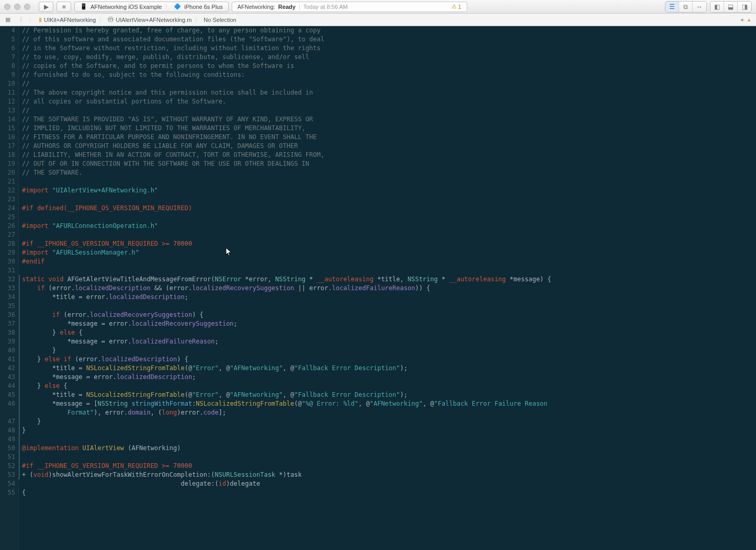 The width and height of the screenshot is (756, 550). Describe the element at coordinates (46, 7) in the screenshot. I see `run-button: ▶` at that location.